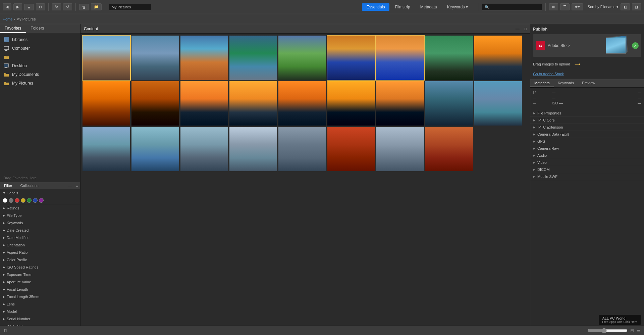 The width and height of the screenshot is (644, 335). I want to click on meta-section-fileprops: ▶ File Properties, so click(587, 113).